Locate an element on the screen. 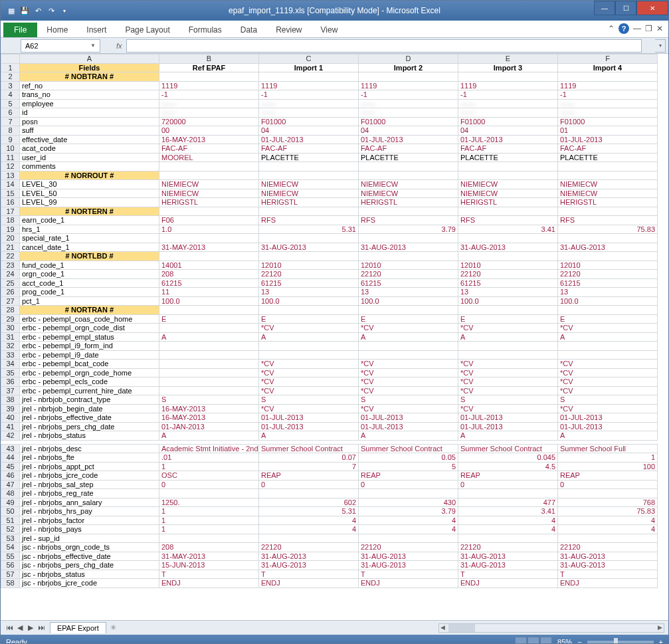  row-header-18: 18 is located at coordinates (11, 221).